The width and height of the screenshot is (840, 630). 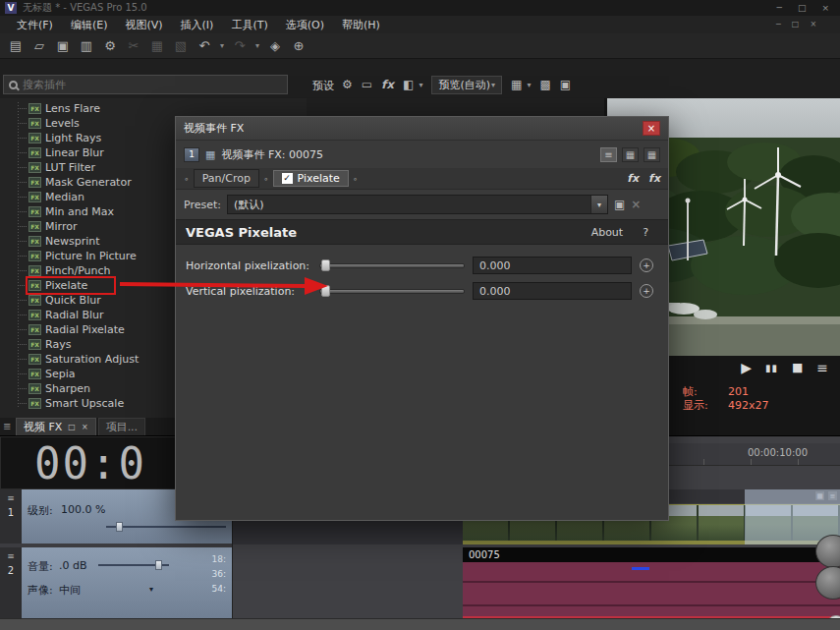 I want to click on properties-gear-icon: ⚙, so click(x=110, y=46).